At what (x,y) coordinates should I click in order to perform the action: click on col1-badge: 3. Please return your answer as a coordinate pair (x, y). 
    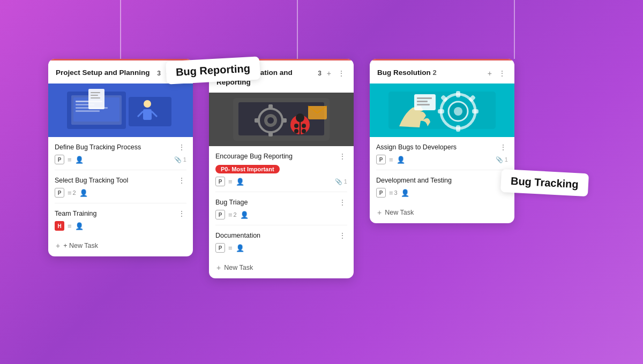
    Looking at the image, I should click on (159, 73).